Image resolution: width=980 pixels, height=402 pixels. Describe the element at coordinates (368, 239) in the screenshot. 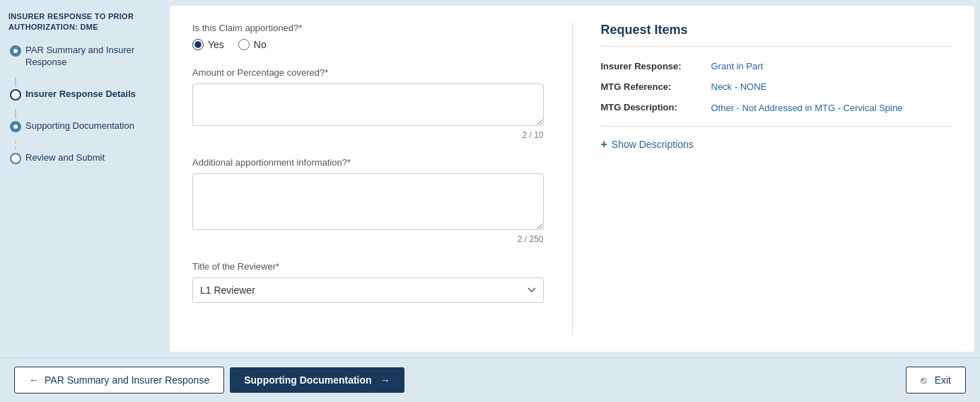

I see `additional-info-char-count: 2 / 250` at that location.